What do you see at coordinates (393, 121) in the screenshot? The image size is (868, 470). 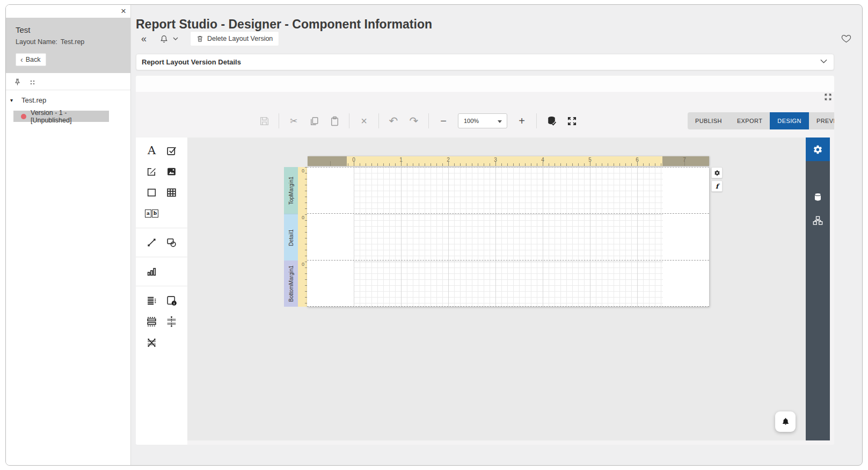 I see `undo-icon: ↶` at bounding box center [393, 121].